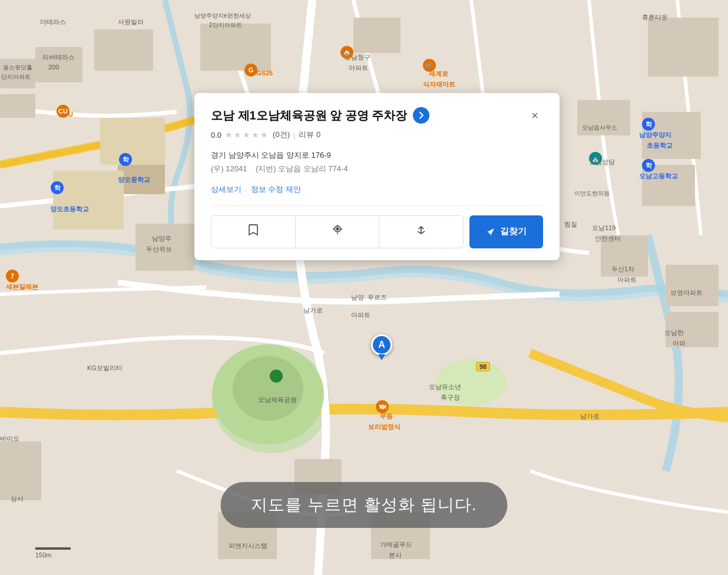 The image size is (728, 575). Describe the element at coordinates (377, 177) in the screenshot. I see `info-popup: 오남 제1오남체육공원 앞 공영 주차장 × 0.0 ★★★★★ (0건) | …` at that location.